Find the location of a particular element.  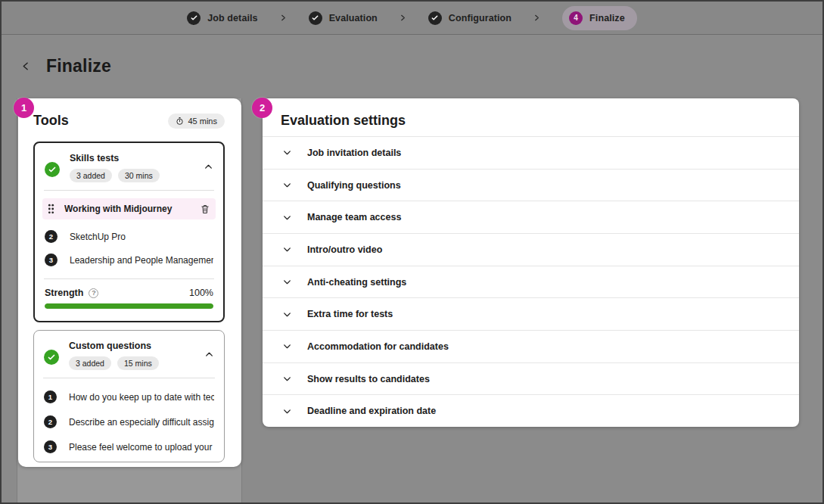

settings-header: Evaluation settings is located at coordinates (531, 117).